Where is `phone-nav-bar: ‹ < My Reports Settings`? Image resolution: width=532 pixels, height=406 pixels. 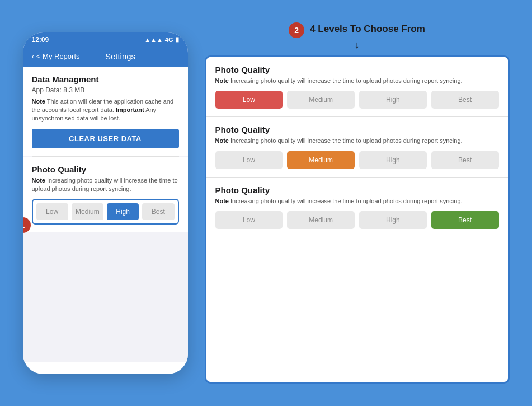 phone-nav-bar: ‹ < My Reports Settings is located at coordinates (105, 57).